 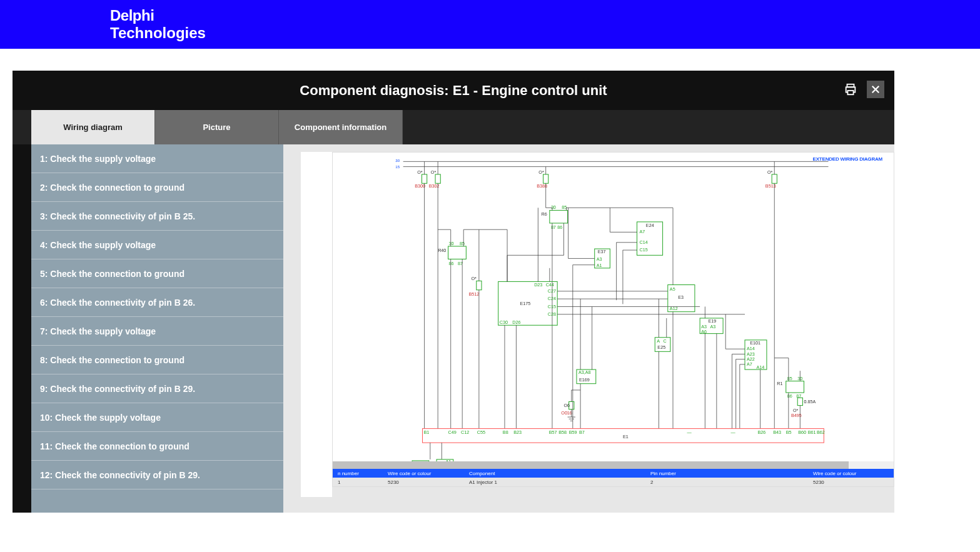 I want to click on svg-text: E175, so click(x=525, y=304).